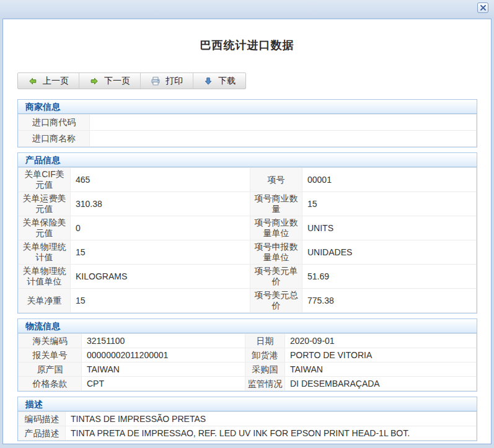 This screenshot has width=494, height=448. Describe the element at coordinates (248, 253) in the screenshot. I see `table-row: 关单物理统计值 15 项号申报数量单位 UNIDADES` at that location.